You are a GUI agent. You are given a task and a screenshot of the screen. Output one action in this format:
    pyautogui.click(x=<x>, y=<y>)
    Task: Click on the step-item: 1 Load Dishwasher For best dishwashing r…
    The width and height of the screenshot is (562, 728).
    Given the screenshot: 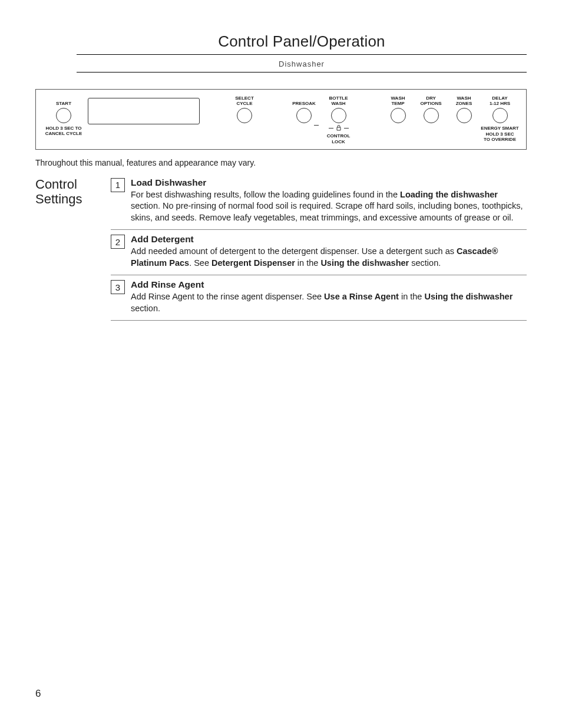 What is the action you would take?
    pyautogui.click(x=319, y=204)
    